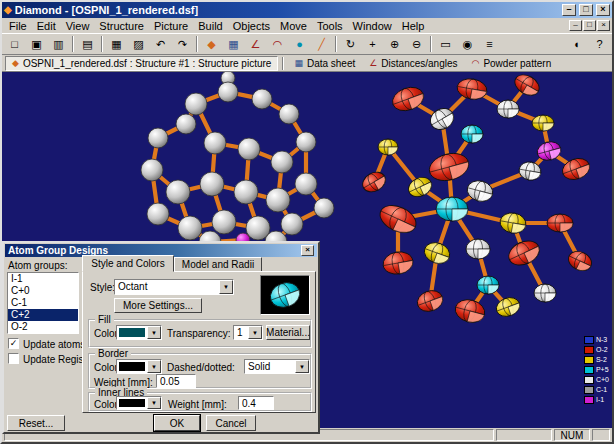 Image resolution: width=614 pixels, height=444 pixels. I want to click on atom-group-item: C+0, so click(43, 291).